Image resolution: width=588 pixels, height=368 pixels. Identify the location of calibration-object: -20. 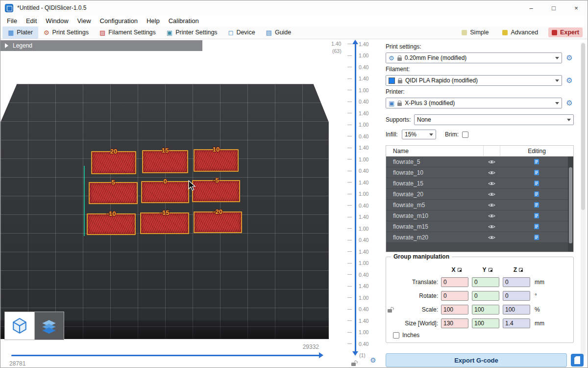
(218, 222).